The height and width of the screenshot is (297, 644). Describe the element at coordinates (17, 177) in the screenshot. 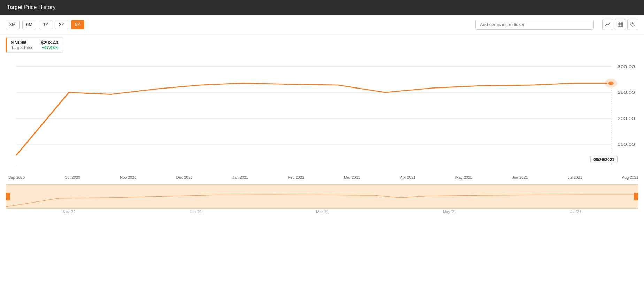

I see `x-label-sep2020: Sep 2020` at that location.